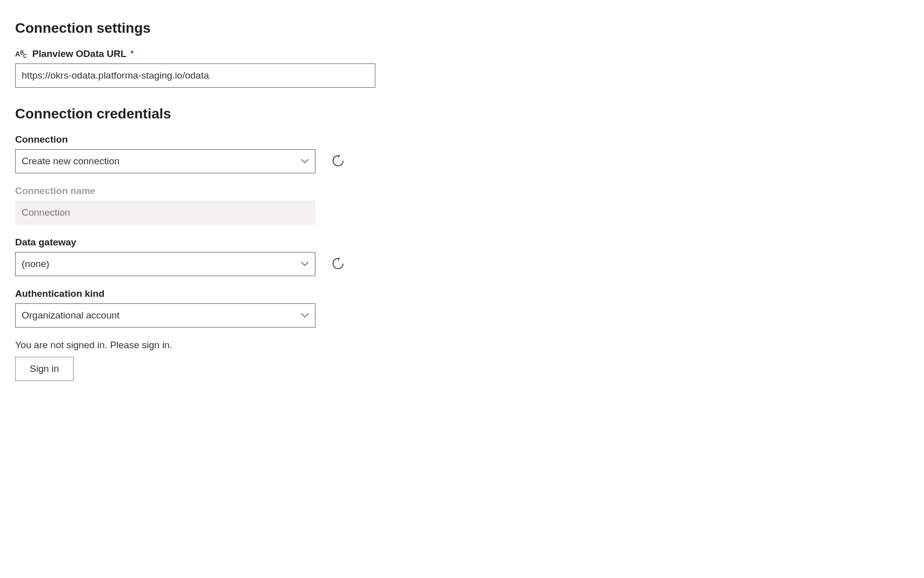 The height and width of the screenshot is (578, 924). I want to click on connection-dropdown-value: Create new connection, so click(71, 161).